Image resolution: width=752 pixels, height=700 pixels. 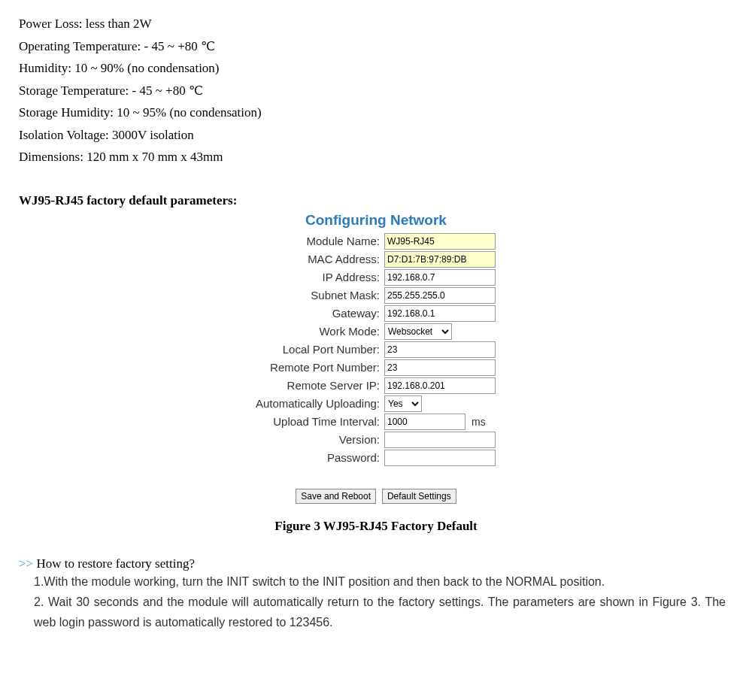 What do you see at coordinates (376, 135) in the screenshot?
I see `spec-isolation: Isolation Voltage: 3000V isolation` at bounding box center [376, 135].